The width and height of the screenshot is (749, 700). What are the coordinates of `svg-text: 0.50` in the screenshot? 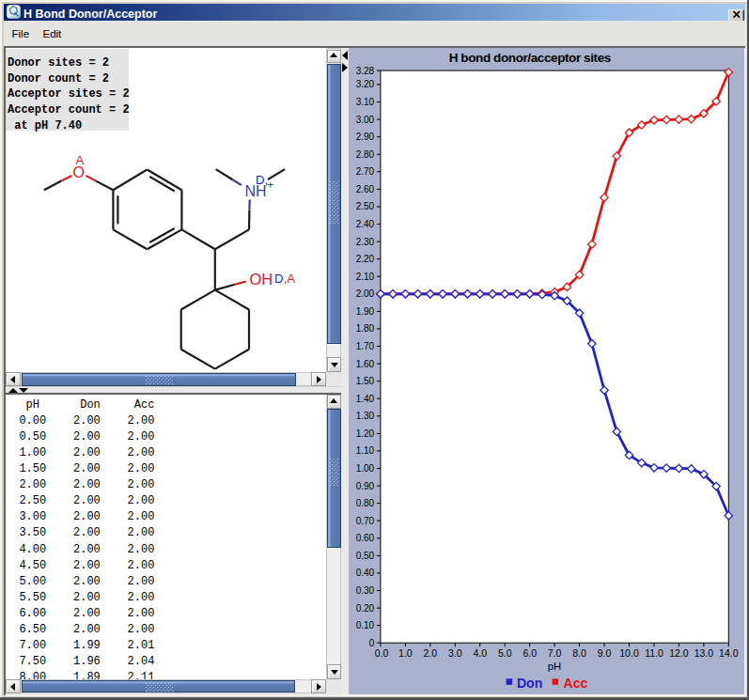 It's located at (366, 556).